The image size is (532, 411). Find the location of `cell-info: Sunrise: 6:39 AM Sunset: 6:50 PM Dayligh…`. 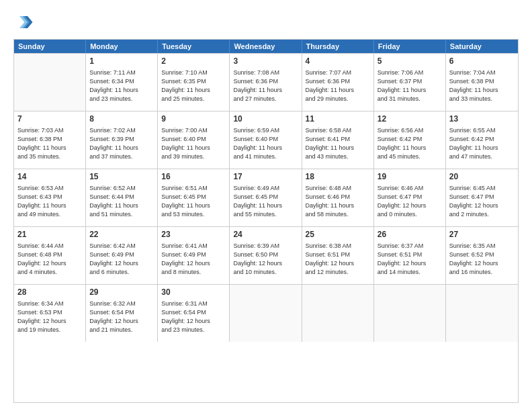

cell-info: Sunrise: 6:39 AM Sunset: 6:50 PM Dayligh… is located at coordinates (265, 259).